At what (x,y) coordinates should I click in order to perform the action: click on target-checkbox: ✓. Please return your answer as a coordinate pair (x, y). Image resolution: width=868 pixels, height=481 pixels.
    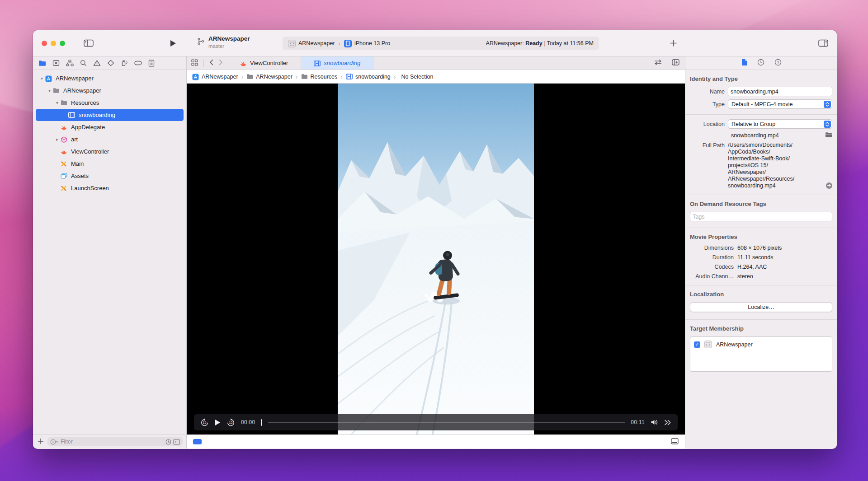
    Looking at the image, I should click on (697, 345).